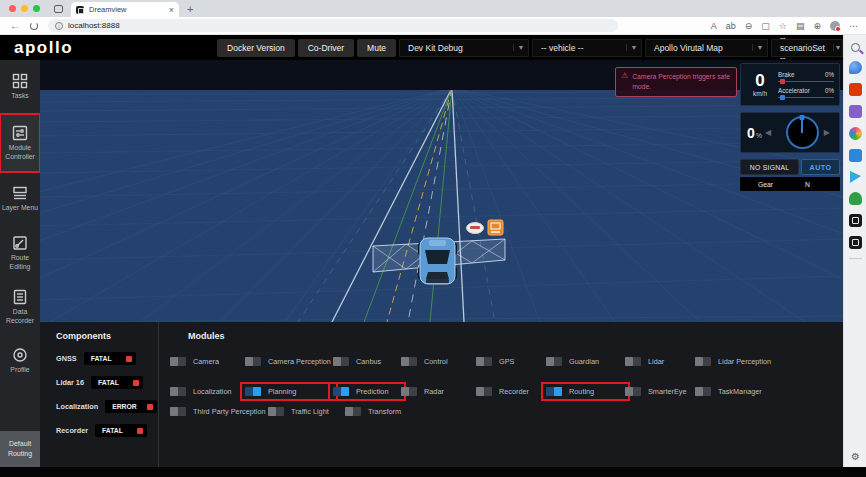 This screenshot has width=866, height=477. I want to click on browser-tab: Dreamview ×, so click(125, 10).